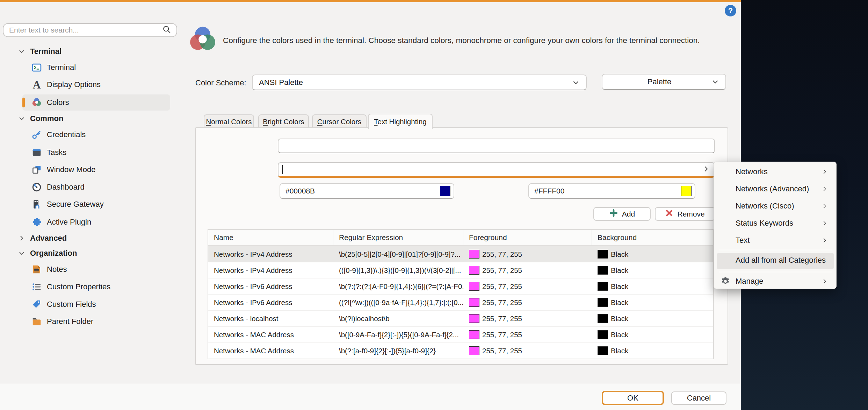 This screenshot has height=410, width=868. Describe the element at coordinates (400, 121) in the screenshot. I see `tab-text-highlighting: Text Highlighting` at that location.